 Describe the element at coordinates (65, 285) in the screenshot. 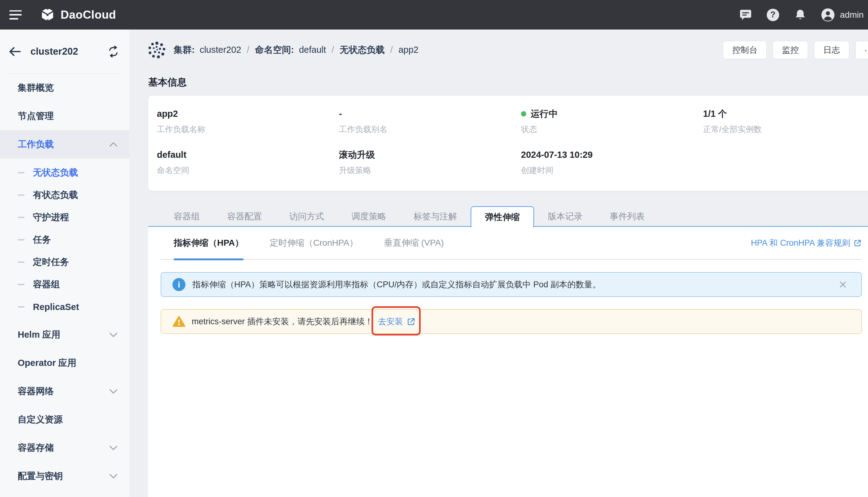

I see `sidebar-item-pods: 容器组` at that location.